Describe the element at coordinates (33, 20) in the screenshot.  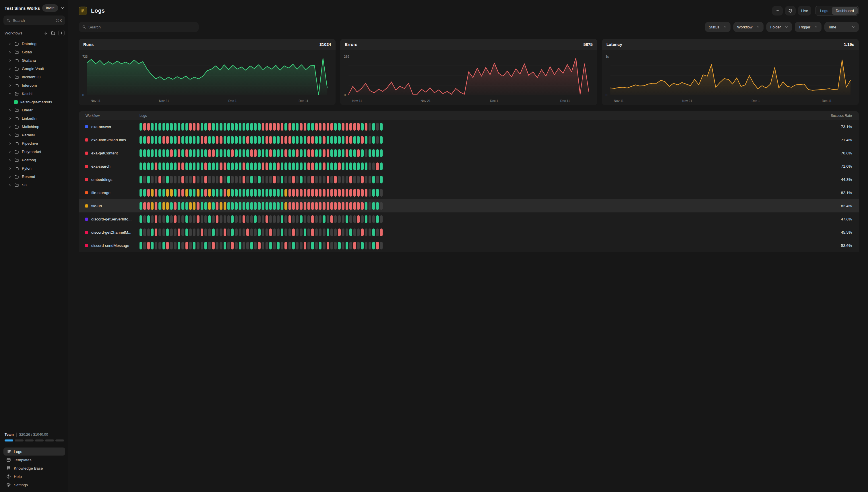
I see `sidebar-search-input` at that location.